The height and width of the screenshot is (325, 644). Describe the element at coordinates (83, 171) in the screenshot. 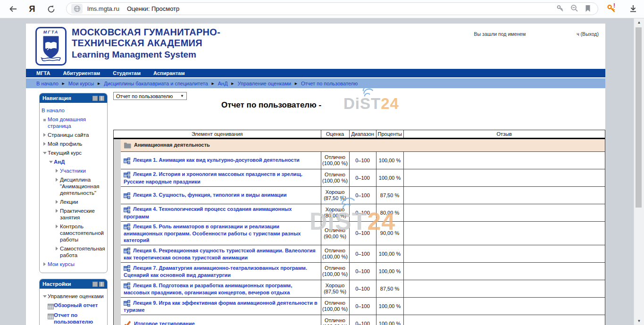

I see `tree-item-label: Участники` at that location.